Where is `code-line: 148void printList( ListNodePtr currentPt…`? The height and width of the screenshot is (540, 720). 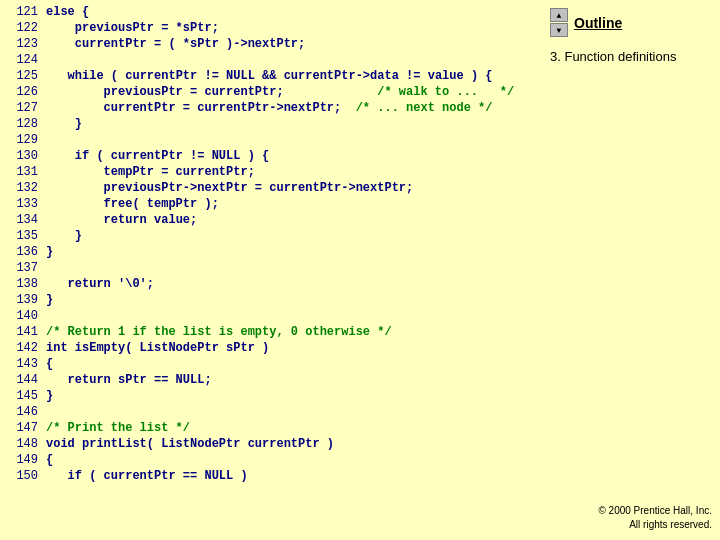 code-line: 148void printList( ListNodePtr currentPt… is located at coordinates (270, 444).